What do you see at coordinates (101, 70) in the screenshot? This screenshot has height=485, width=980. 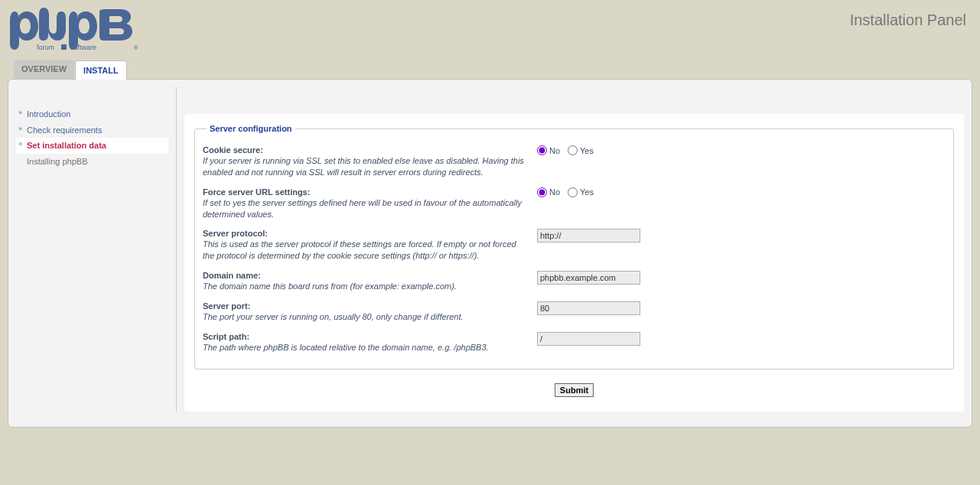 I see `tab-install: INSTALL` at bounding box center [101, 70].